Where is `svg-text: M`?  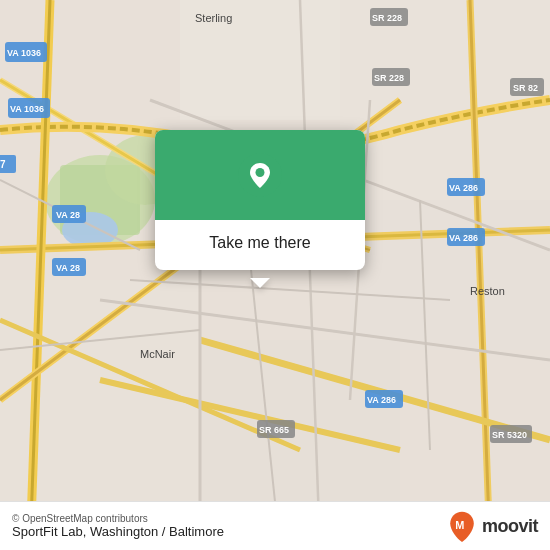
svg-text: M is located at coordinates (460, 525).